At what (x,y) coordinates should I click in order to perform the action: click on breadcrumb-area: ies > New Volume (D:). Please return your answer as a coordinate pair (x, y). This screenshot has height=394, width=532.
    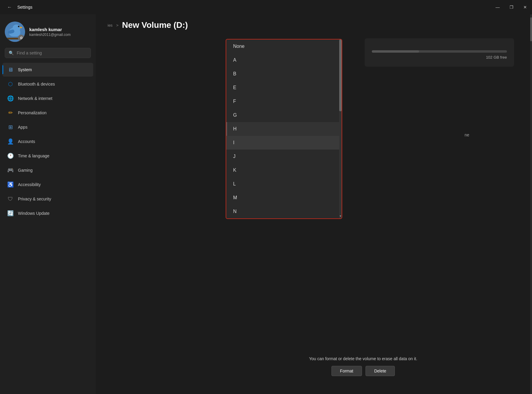
    Looking at the image, I should click on (314, 24).